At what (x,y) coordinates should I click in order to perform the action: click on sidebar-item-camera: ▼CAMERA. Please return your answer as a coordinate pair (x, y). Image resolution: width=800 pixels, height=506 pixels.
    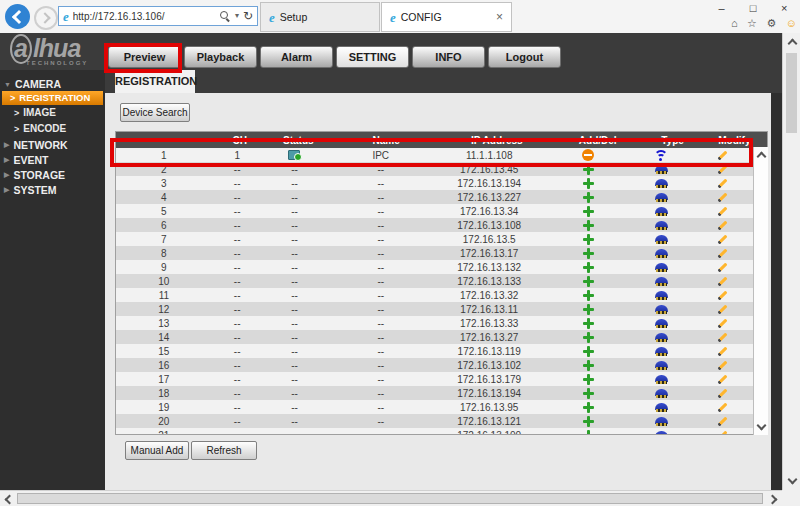
    Looking at the image, I should click on (32, 84).